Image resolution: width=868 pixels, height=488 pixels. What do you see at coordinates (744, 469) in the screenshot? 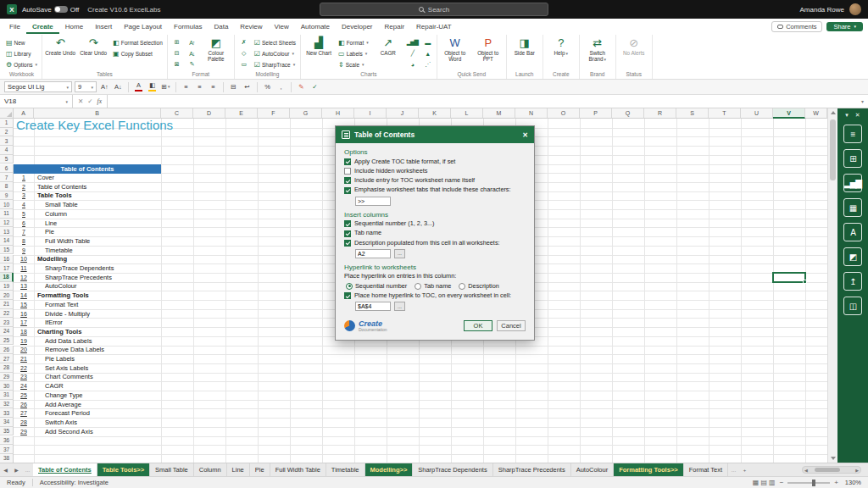
I see `add-sheet-icon: +` at bounding box center [744, 469].